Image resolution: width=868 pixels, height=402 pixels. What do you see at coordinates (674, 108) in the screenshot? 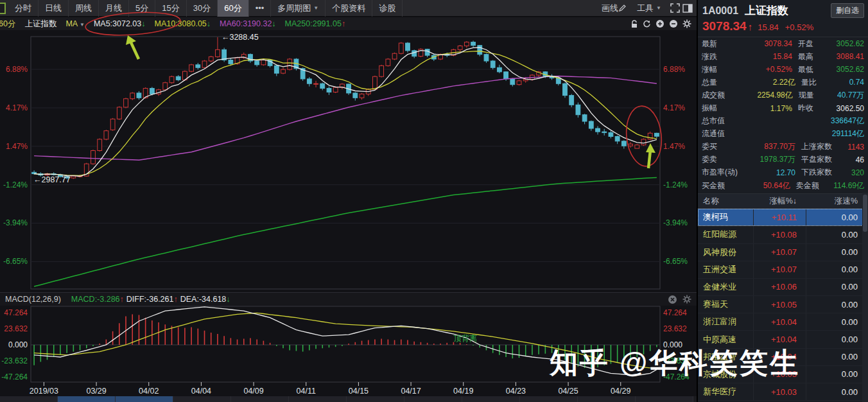
I see `svg-text: 4.17%` at bounding box center [674, 108].